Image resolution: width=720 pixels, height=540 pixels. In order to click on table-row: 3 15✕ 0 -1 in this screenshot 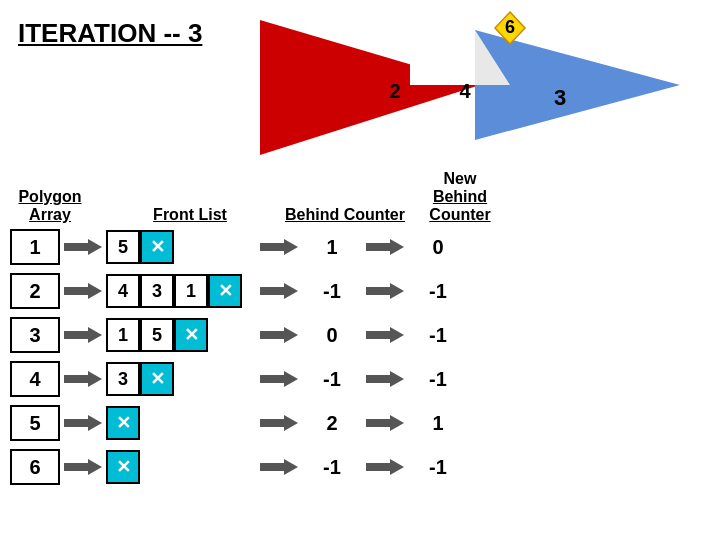, I will do `click(360, 335)`.